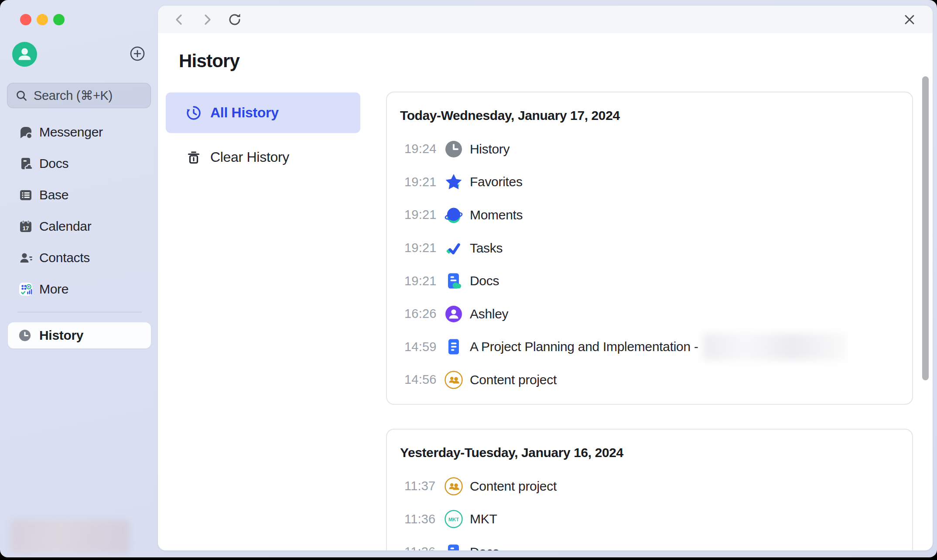 The image size is (937, 560). What do you see at coordinates (70, 536) in the screenshot?
I see `redacted-sidebar-region` at bounding box center [70, 536].